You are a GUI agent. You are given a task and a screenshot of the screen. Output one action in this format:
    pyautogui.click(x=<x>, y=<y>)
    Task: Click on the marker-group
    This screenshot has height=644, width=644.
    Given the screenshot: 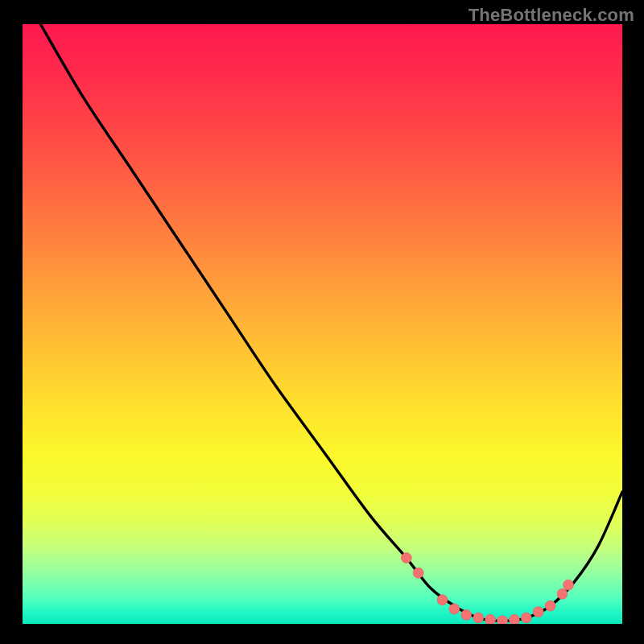 What is the action you would take?
    pyautogui.click(x=487, y=589)
    